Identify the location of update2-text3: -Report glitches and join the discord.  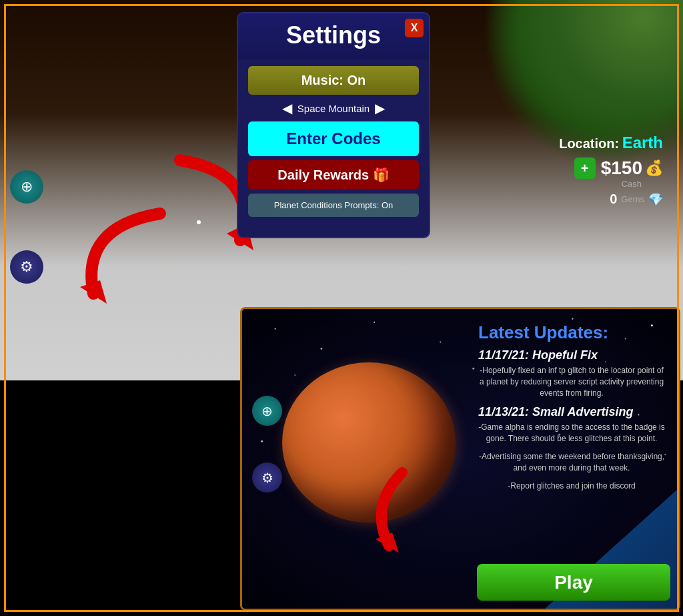
(572, 486).